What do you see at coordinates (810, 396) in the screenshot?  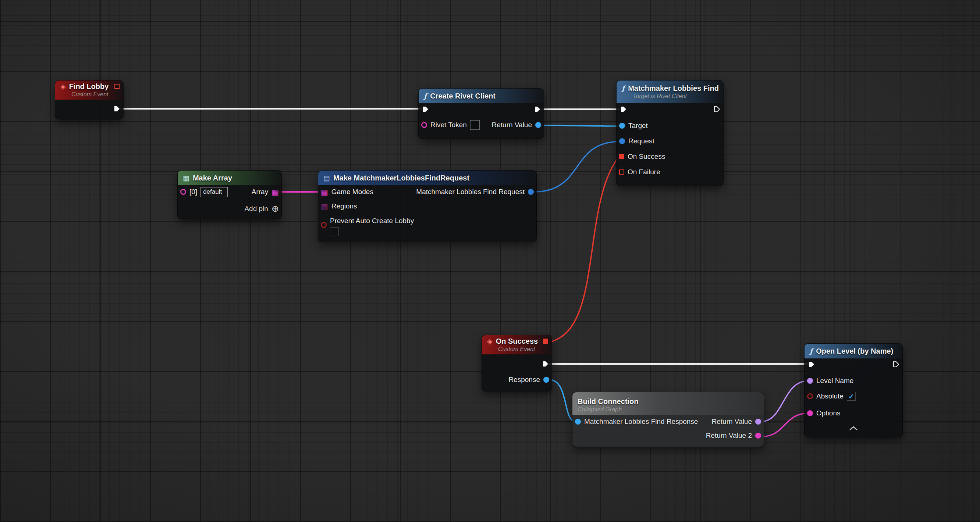 I see `absolute-pin` at bounding box center [810, 396].